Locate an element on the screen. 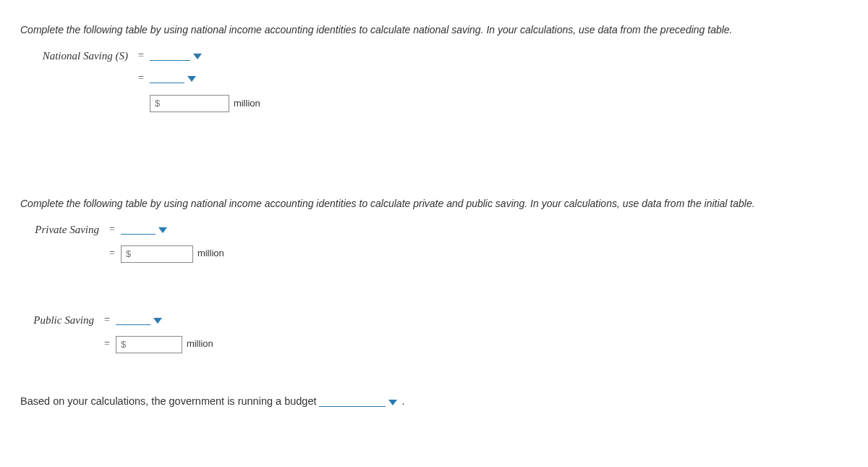 This screenshot has width=868, height=467. public-saving-label: Public Saving is located at coordinates (59, 320).